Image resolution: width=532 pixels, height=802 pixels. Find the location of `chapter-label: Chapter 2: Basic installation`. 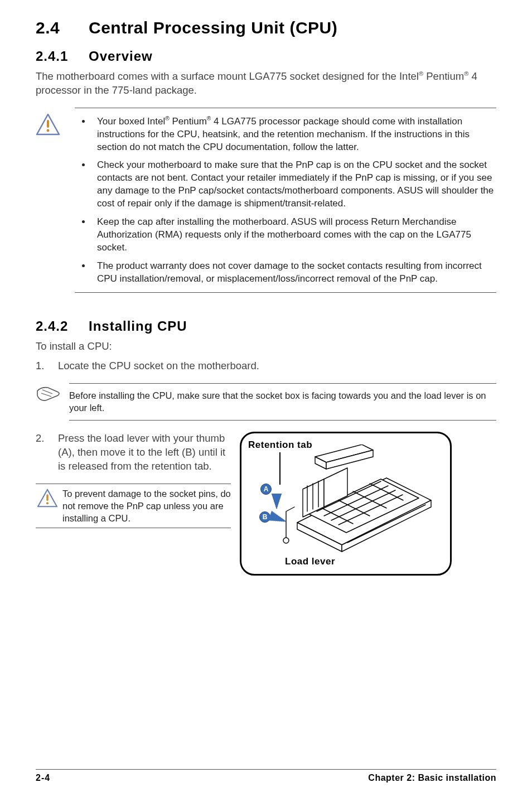

chapter-label: Chapter 2: Basic installation is located at coordinates (432, 778).